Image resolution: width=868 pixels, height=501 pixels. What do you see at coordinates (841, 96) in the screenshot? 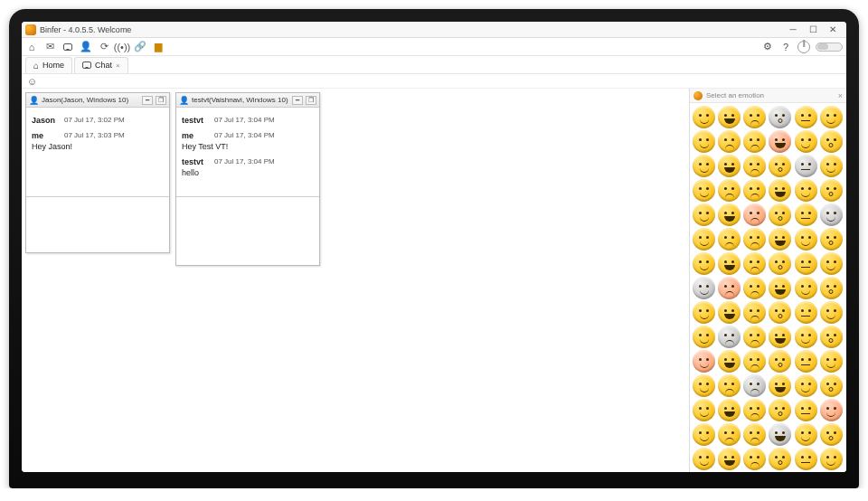
I see `emoji-panel-close-icon: ×` at bounding box center [841, 96].